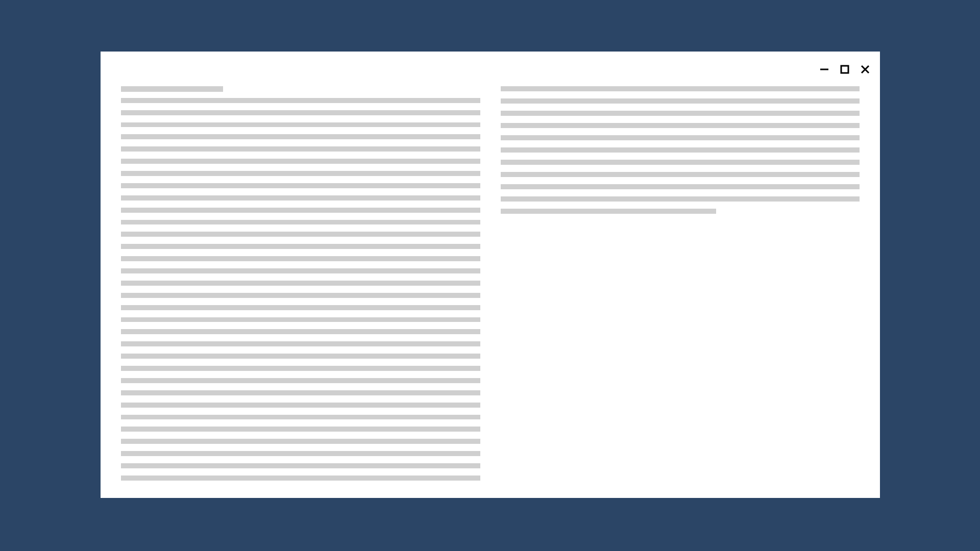  I want to click on close-icon, so click(865, 69).